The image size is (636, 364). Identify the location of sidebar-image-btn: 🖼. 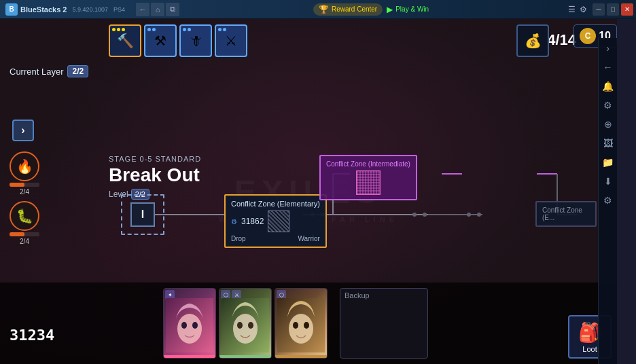
(608, 143).